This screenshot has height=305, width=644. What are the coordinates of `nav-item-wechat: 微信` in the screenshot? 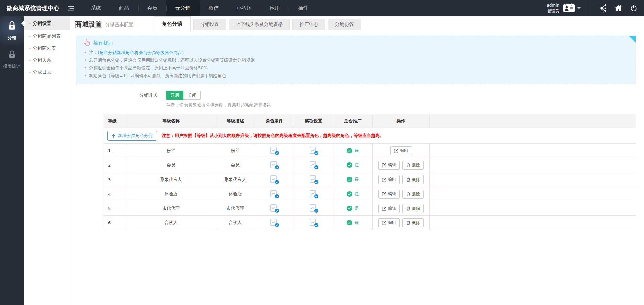 It's located at (214, 8).